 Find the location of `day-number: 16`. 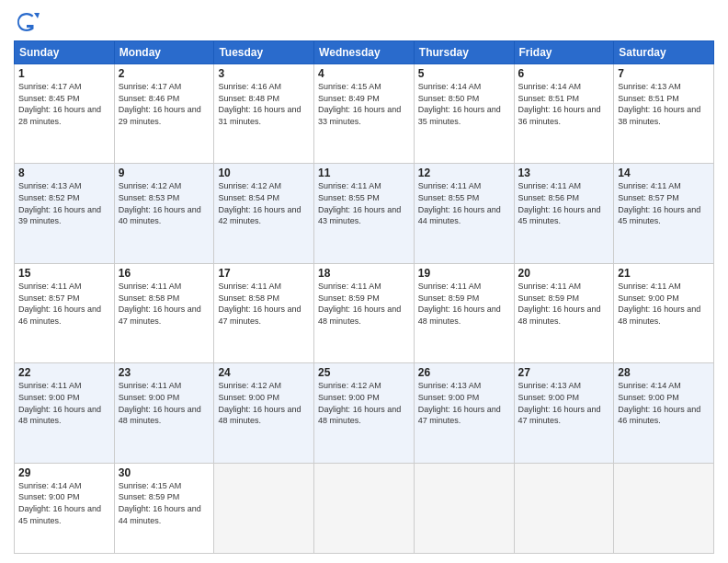

day-number: 16 is located at coordinates (165, 273).